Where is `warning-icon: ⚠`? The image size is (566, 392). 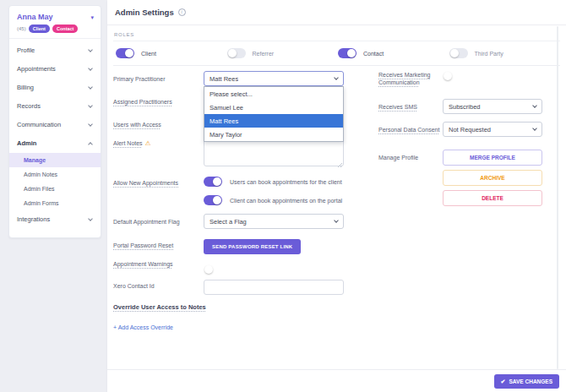
warning-icon: ⚠ is located at coordinates (149, 144).